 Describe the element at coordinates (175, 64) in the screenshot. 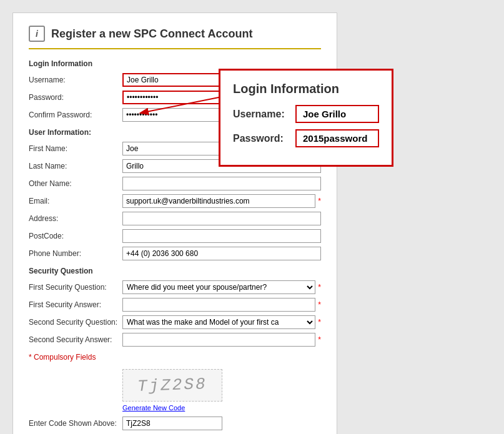

I see `login-info-section-label: Login Information` at that location.